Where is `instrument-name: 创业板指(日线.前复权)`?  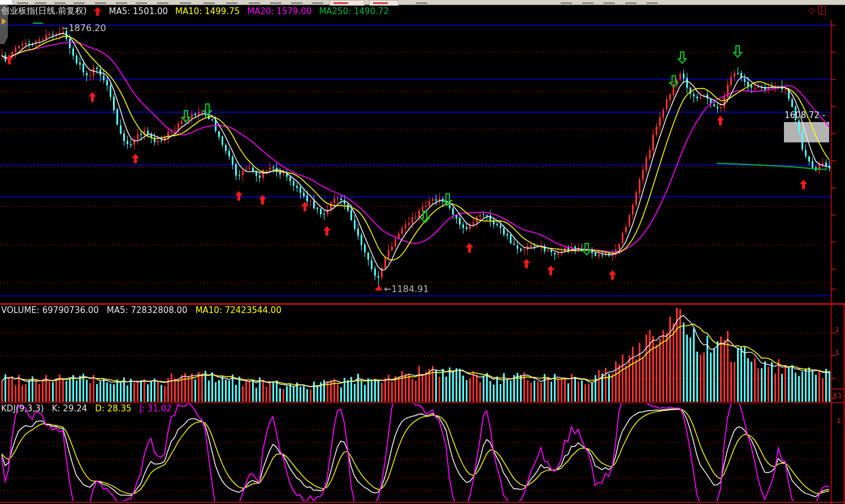
instrument-name: 创业板指(日线.前复权) is located at coordinates (44, 11).